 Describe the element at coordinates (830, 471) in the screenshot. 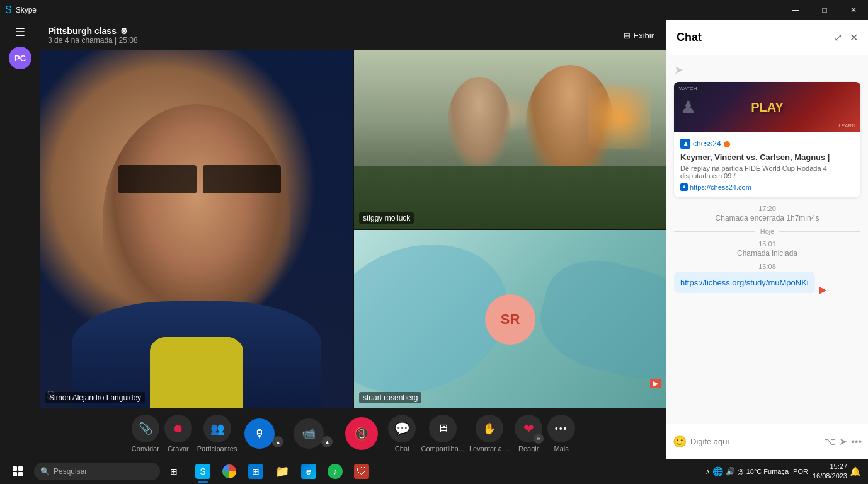

I see `clock: 15:27 16/08/2023` at that location.